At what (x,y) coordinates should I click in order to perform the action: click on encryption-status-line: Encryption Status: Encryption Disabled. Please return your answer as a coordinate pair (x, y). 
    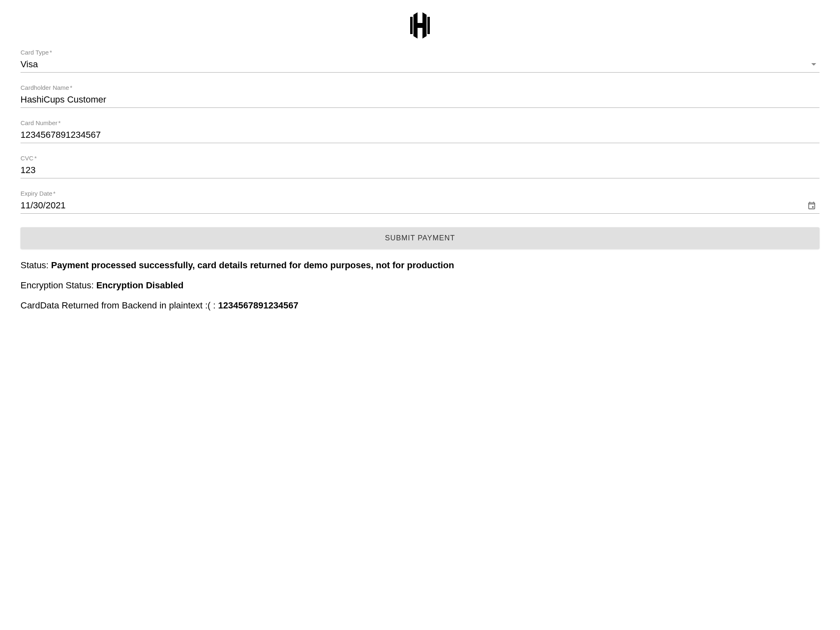
    Looking at the image, I should click on (420, 285).